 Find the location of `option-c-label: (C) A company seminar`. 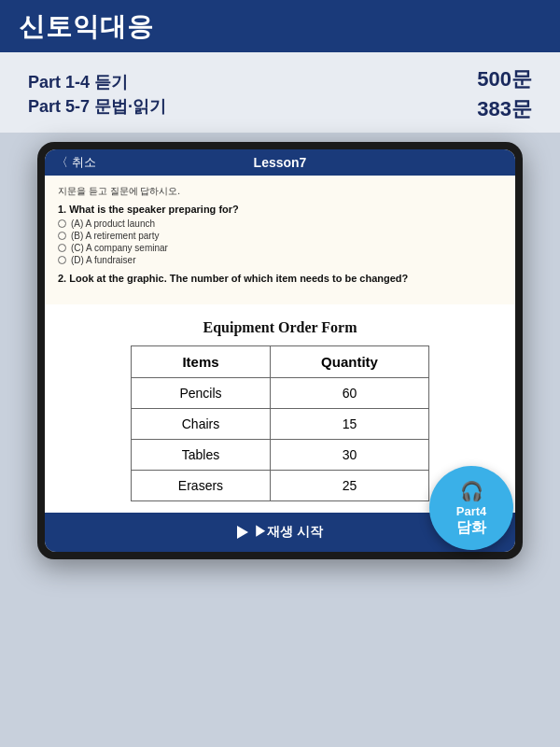

option-c-label: (C) A company seminar is located at coordinates (119, 248).